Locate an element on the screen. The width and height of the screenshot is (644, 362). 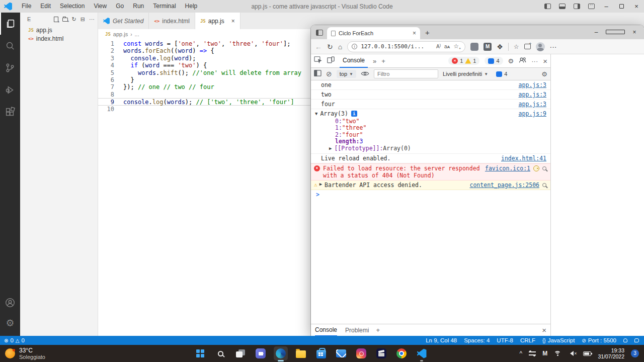
taskbar-task-view-icon is located at coordinates (240, 353).